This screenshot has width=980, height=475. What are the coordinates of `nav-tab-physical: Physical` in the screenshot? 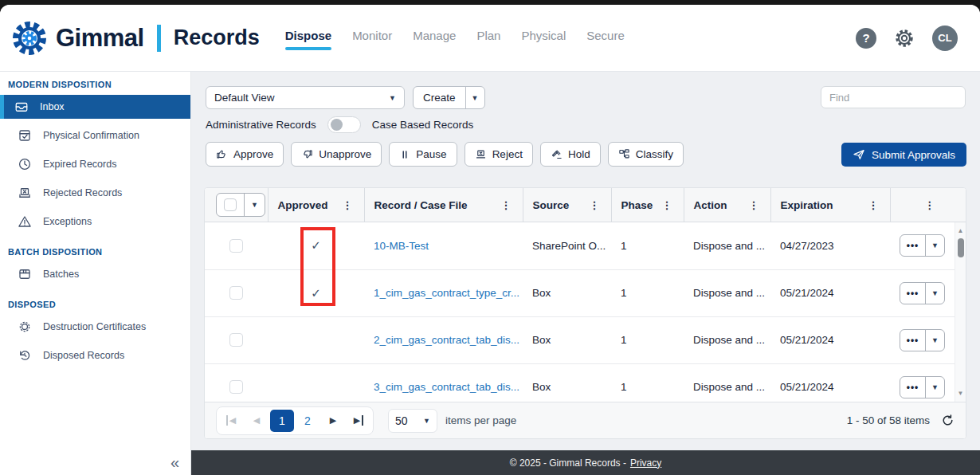 It's located at (543, 40).